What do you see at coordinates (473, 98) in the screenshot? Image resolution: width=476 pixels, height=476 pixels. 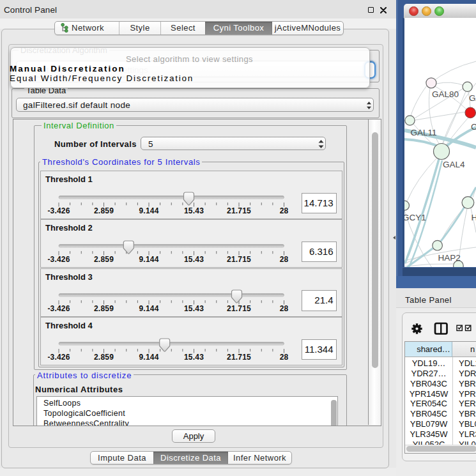 I see `svg-text: GAL` at bounding box center [473, 98].